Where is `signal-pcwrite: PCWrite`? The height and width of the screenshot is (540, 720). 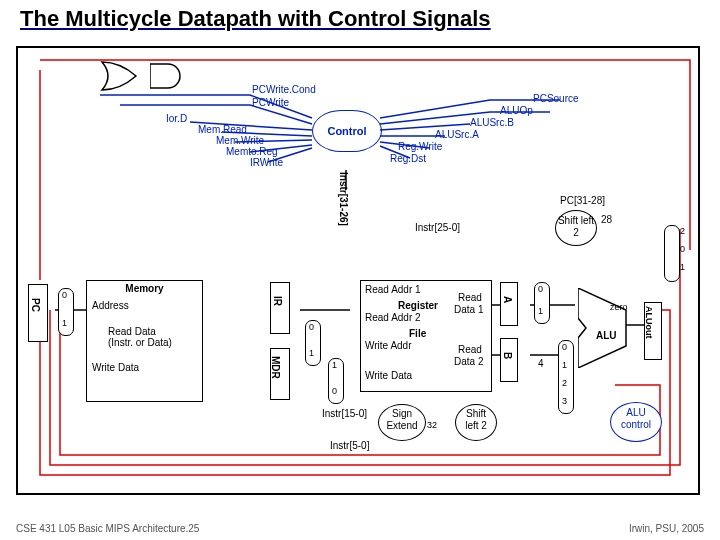 signal-pcwrite: PCWrite is located at coordinates (270, 102).